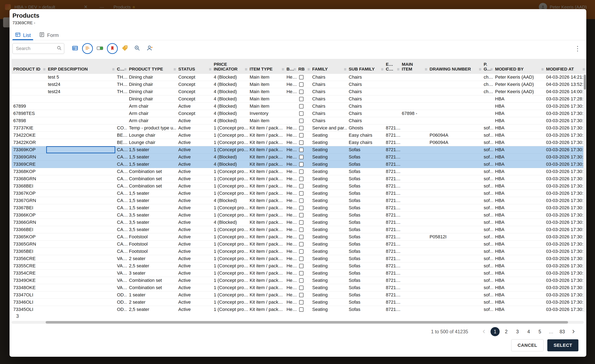 This screenshot has height=364, width=595. Describe the element at coordinates (455, 143) in the screenshot. I see `cell-drawing: P06094A` at that location.